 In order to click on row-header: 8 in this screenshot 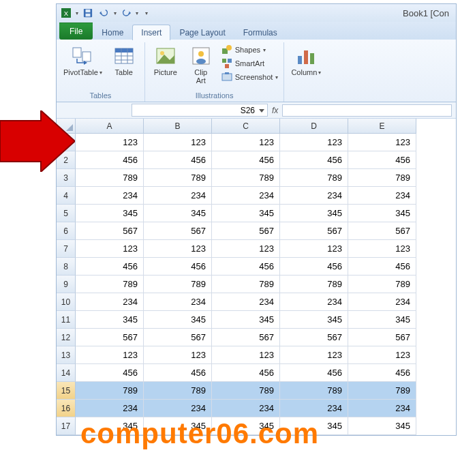, I will do `click(66, 267)`.